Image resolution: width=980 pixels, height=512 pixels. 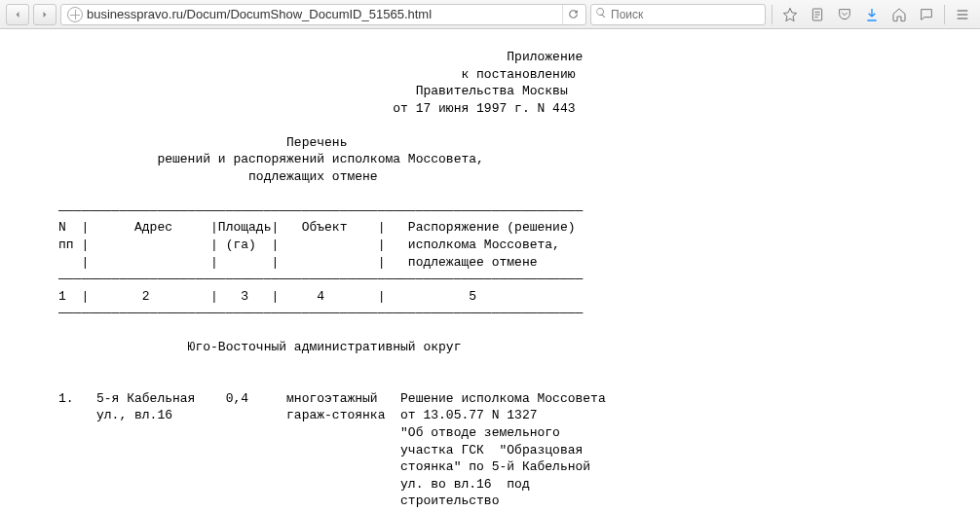 What do you see at coordinates (962, 15) in the screenshot?
I see `hamburger-icon` at bounding box center [962, 15].